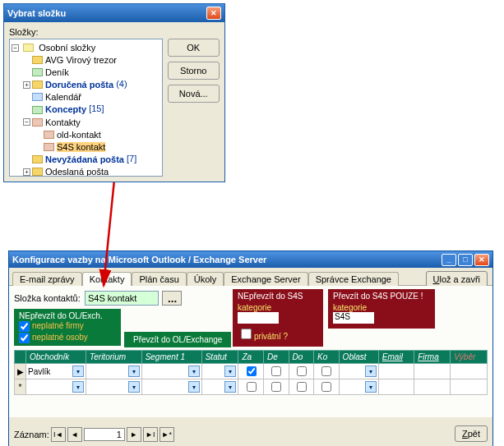 Image resolution: width=504 pixels, height=446 pixels. I want to click on tree-item-label: Kalendář, so click(63, 97).